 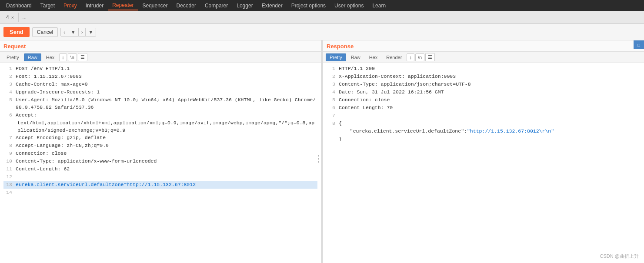 What do you see at coordinates (123, 6) in the screenshot?
I see `nav-repeater: Repeater` at bounding box center [123, 6].